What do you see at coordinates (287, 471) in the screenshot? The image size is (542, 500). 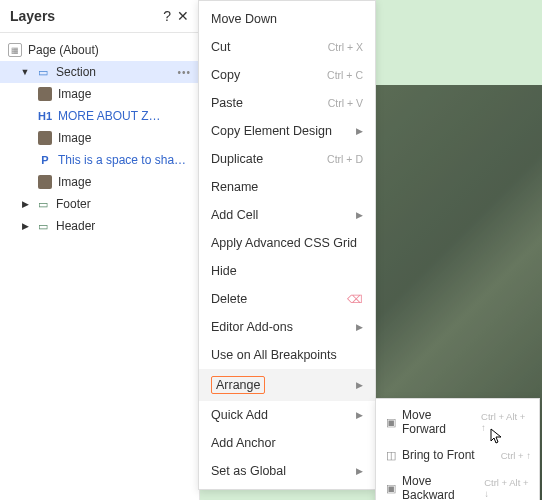 I see `menu-set-global: Set as Global▶` at bounding box center [287, 471].